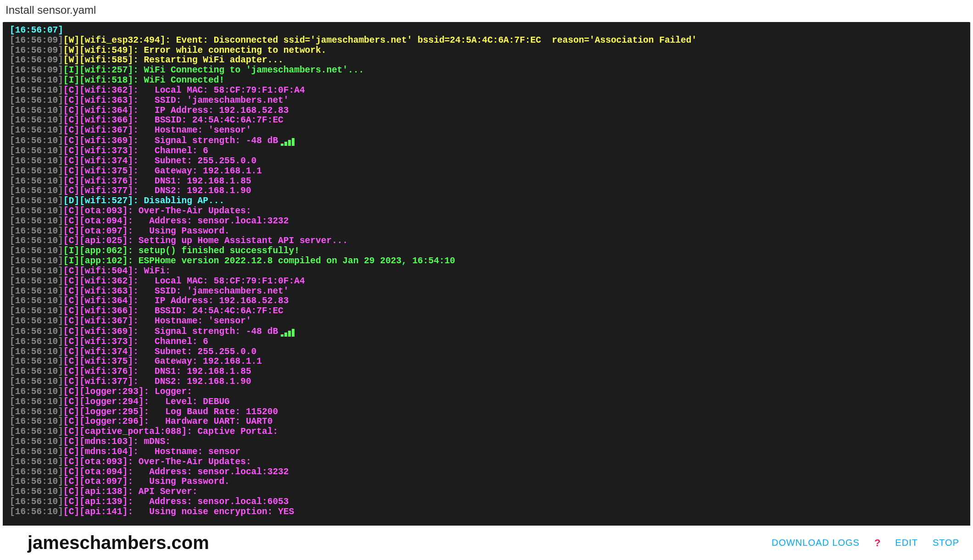  Describe the element at coordinates (486, 492) in the screenshot. I see `log-line: [16:56:10][C][api:138]: API Server:` at that location.